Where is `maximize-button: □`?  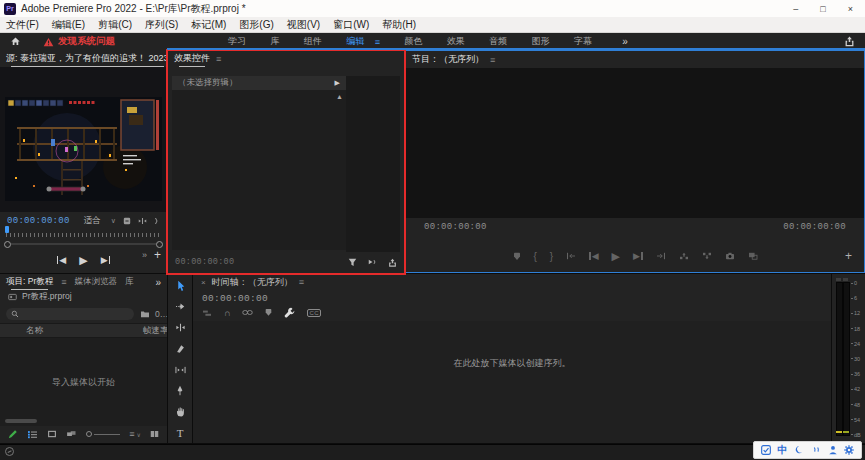 maximize-button: □ is located at coordinates (822, 9).